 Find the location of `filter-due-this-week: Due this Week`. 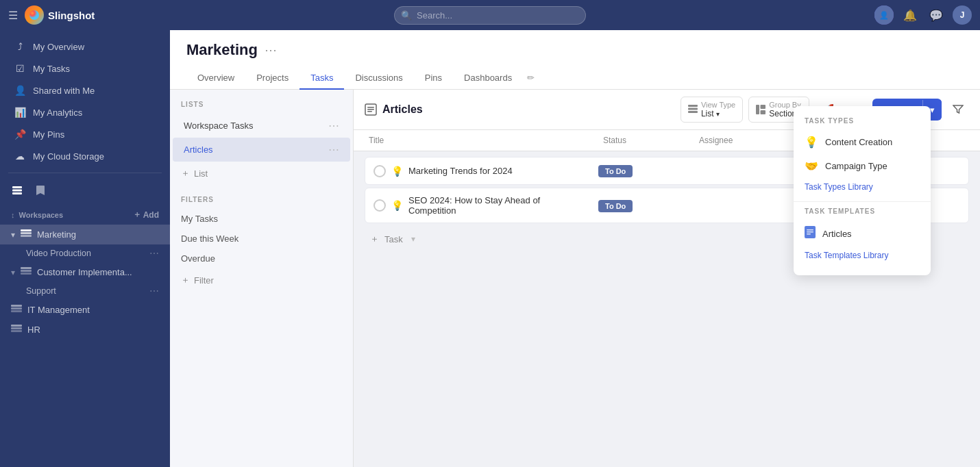

filter-due-this-week: Due this Week is located at coordinates (262, 238).